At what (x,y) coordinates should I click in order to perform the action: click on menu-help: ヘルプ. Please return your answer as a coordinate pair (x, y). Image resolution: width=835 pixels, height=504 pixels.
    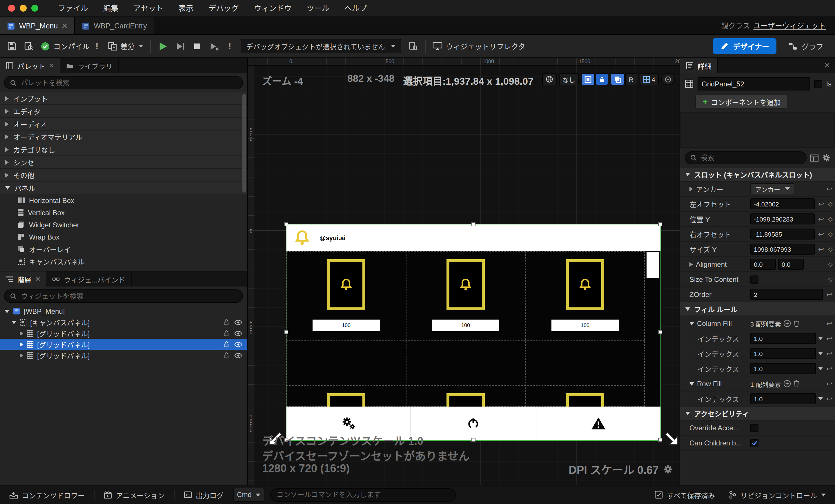
    Looking at the image, I should click on (356, 8).